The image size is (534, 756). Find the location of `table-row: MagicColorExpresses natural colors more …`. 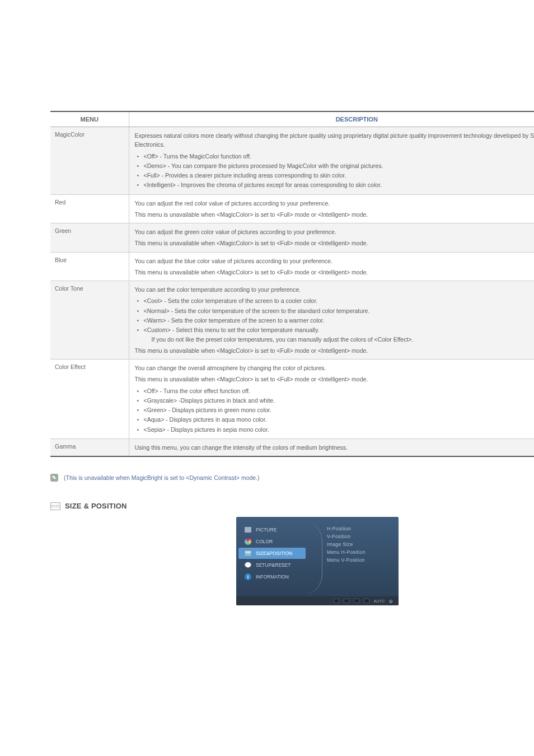

table-row: MagicColorExpresses natural colors more … is located at coordinates (292, 161).